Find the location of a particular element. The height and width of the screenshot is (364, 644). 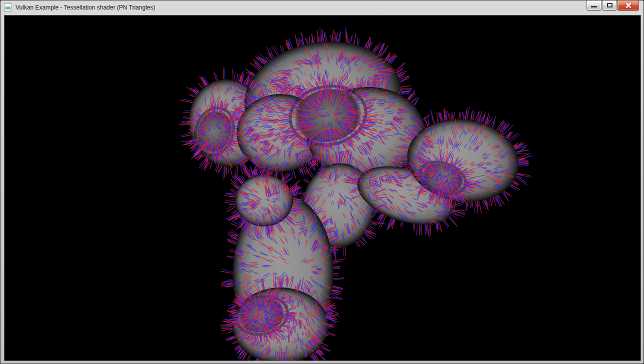

window-controls is located at coordinates (613, 6).